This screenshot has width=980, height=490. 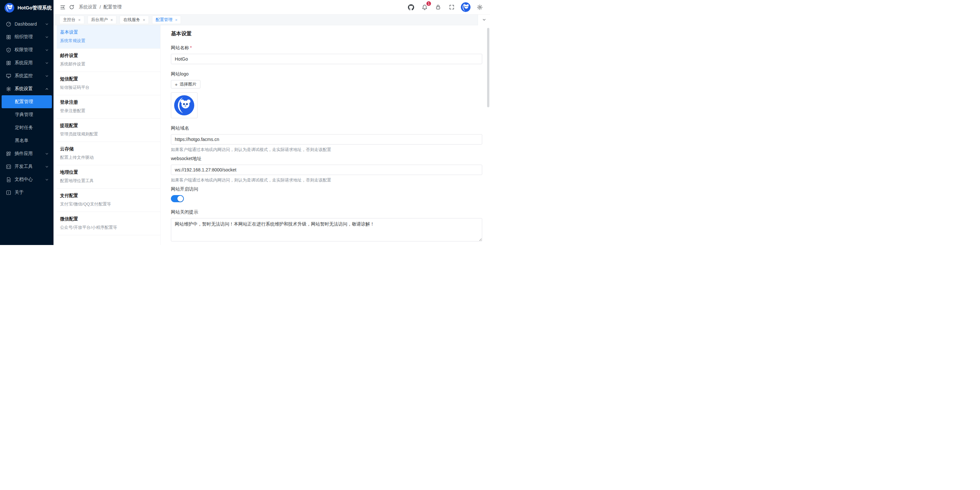 I want to click on sidebar-subitem-label: 黑名单, so click(x=22, y=141).